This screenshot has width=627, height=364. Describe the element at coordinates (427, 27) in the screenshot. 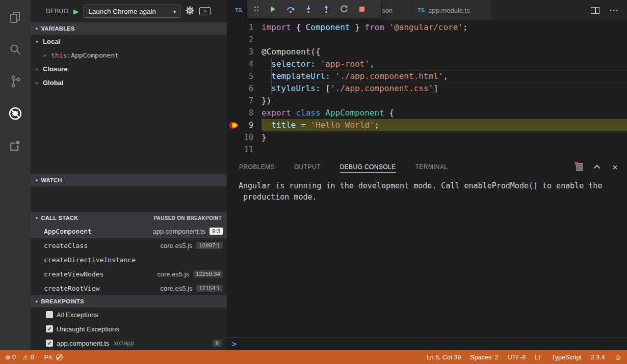

I see `code-line: 1import { Component } from '@angular/cor…` at that location.